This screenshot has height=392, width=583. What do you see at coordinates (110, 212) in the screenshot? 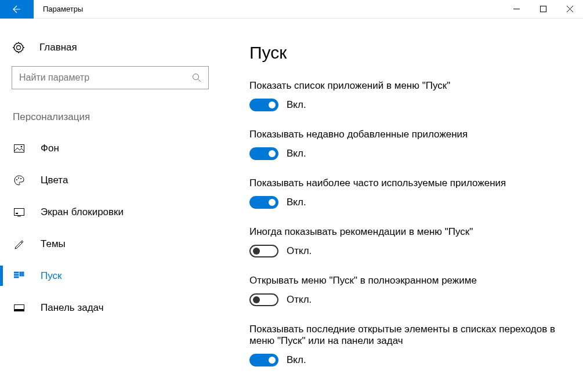
I see `sidebar-item-lockscreen: Экран блокировки` at bounding box center [110, 212].